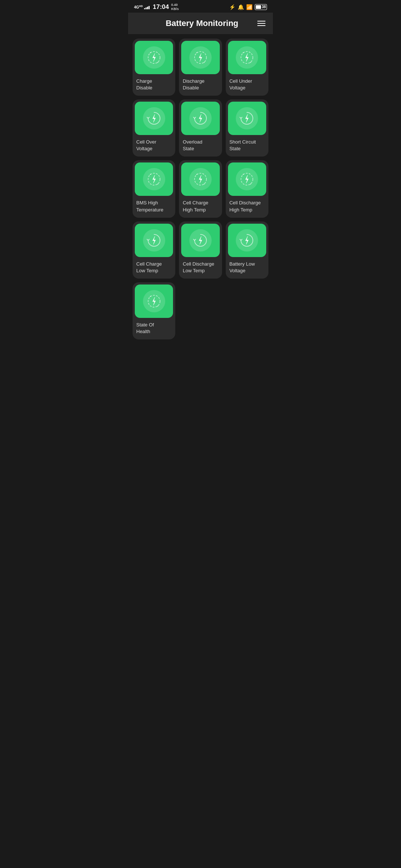 This screenshot has width=401, height=868. Describe the element at coordinates (200, 146) in the screenshot. I see `grid-label-5: Overload State` at that location.